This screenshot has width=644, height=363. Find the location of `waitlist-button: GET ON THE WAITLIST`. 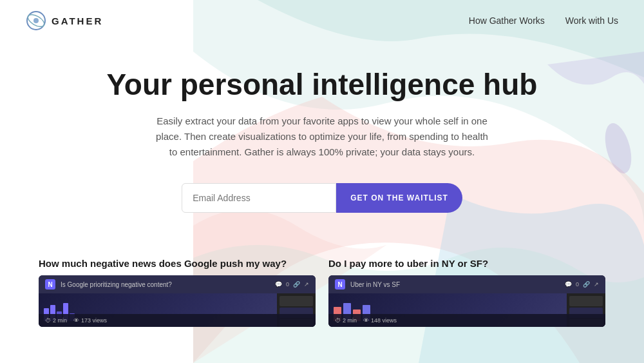

waitlist-button: GET ON THE WAITLIST is located at coordinates (399, 198).